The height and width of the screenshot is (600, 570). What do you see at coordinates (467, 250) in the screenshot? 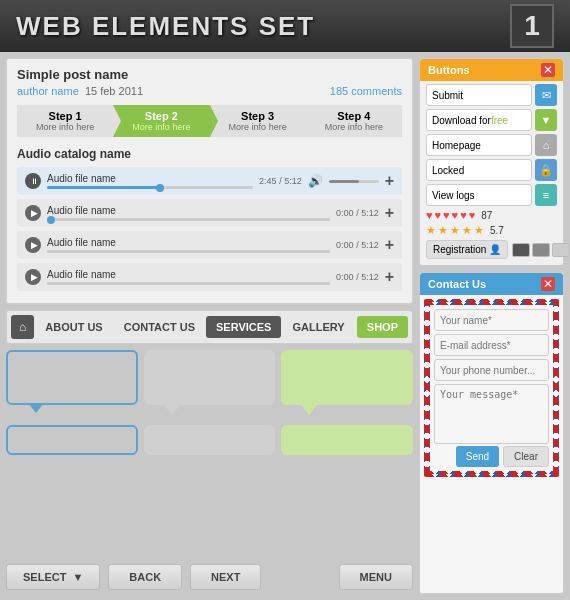
I see `registration-button: Registration 👤` at bounding box center [467, 250].